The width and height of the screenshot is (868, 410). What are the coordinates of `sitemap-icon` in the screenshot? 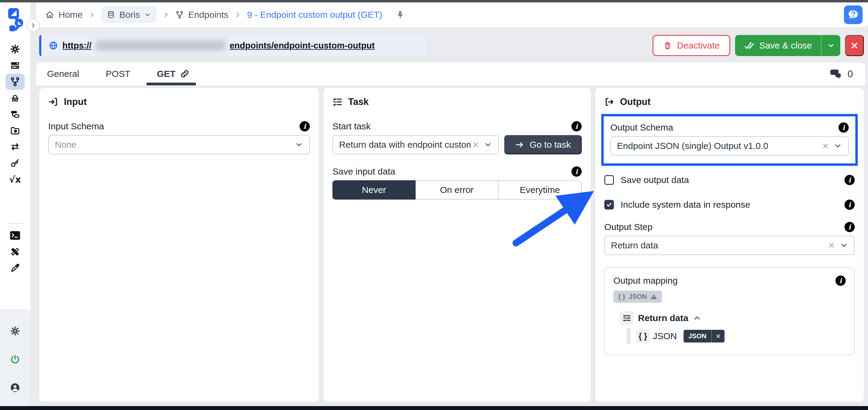 It's located at (15, 114).